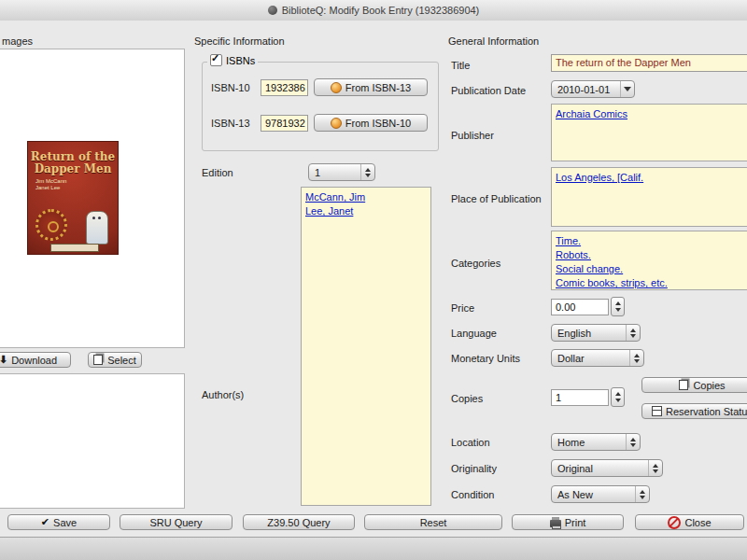 The image size is (747, 560). I want to click on location-label: Location, so click(471, 442).